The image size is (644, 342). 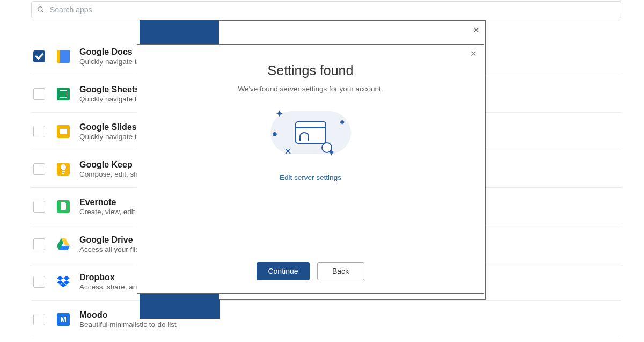 I want to click on modal-title: Settings found, so click(x=311, y=71).